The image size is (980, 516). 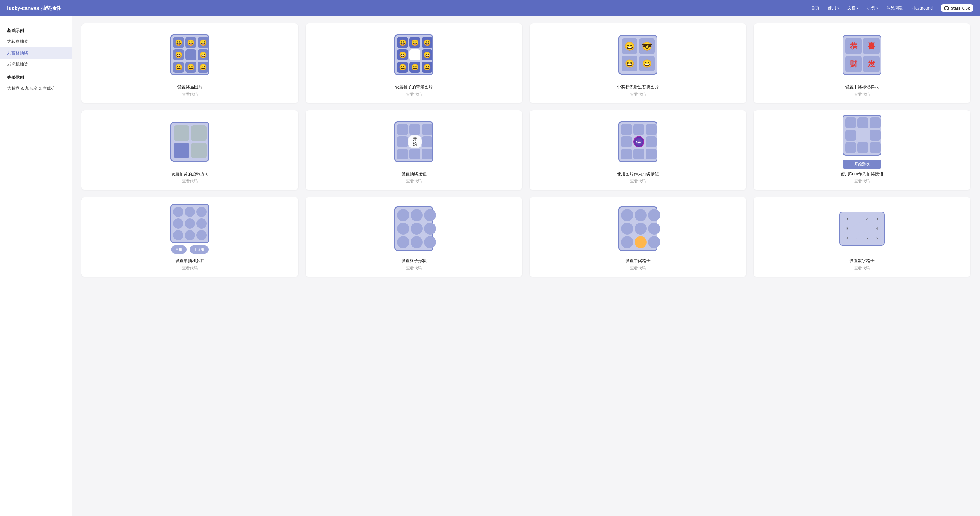 What do you see at coordinates (638, 94) in the screenshot?
I see `card-3-link: 查看代码` at bounding box center [638, 94].